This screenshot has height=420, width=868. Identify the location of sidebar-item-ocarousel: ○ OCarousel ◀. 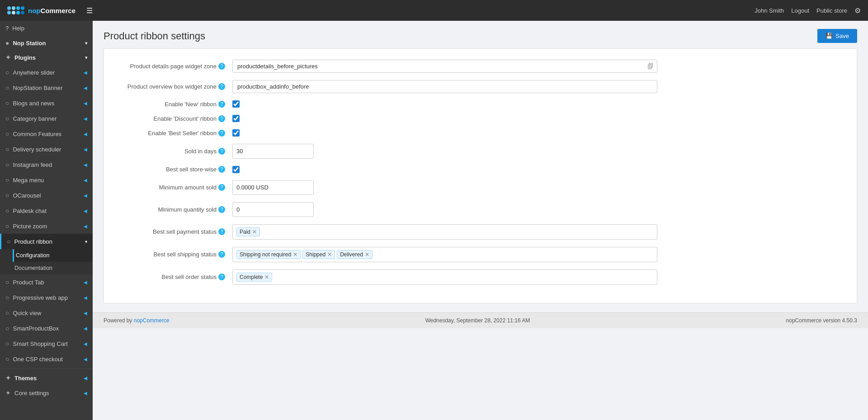
(46, 195).